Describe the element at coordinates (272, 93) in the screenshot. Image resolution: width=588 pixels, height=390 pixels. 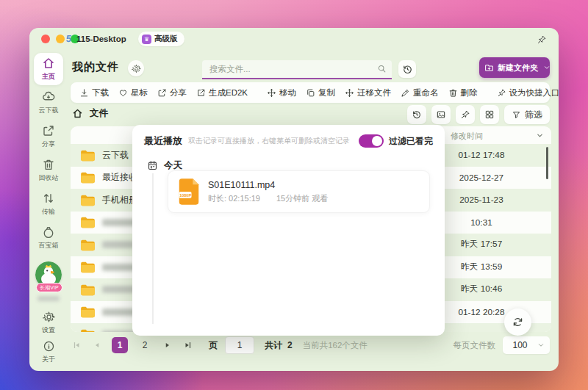
I see `move-icon` at that location.